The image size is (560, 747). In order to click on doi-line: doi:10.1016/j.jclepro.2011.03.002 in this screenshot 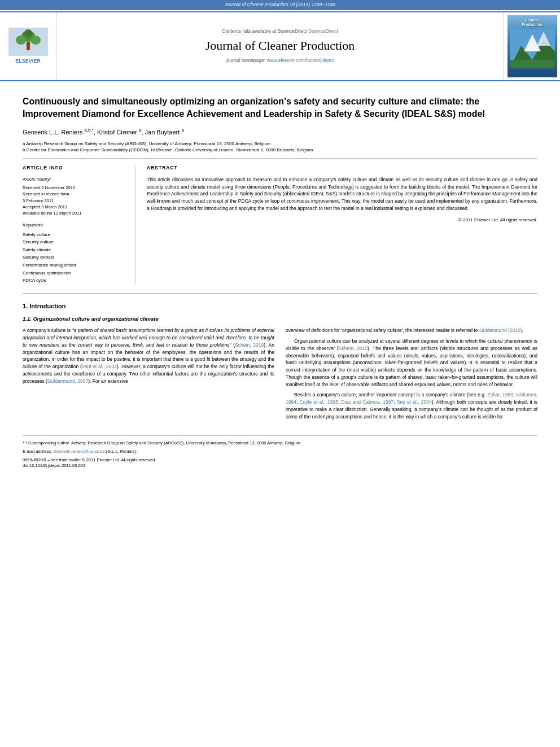, I will do `click(89, 466)`.